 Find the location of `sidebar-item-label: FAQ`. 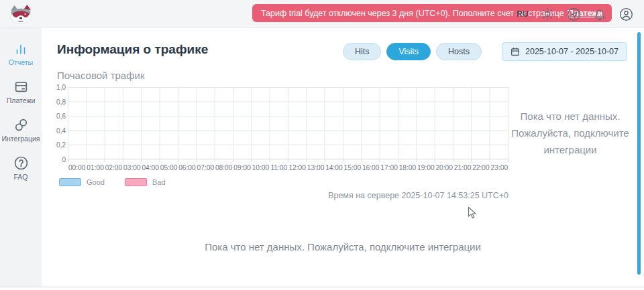

sidebar-item-label: FAQ is located at coordinates (20, 177).